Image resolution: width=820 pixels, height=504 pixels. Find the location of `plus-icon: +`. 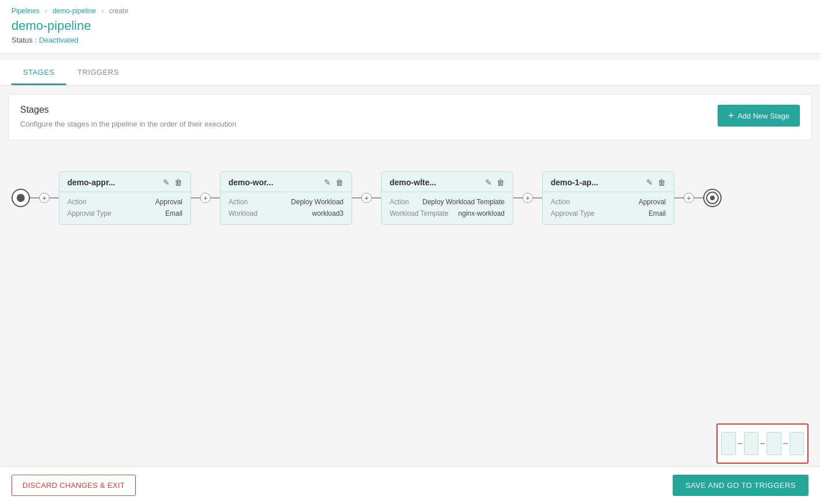

plus-icon: + is located at coordinates (731, 116).